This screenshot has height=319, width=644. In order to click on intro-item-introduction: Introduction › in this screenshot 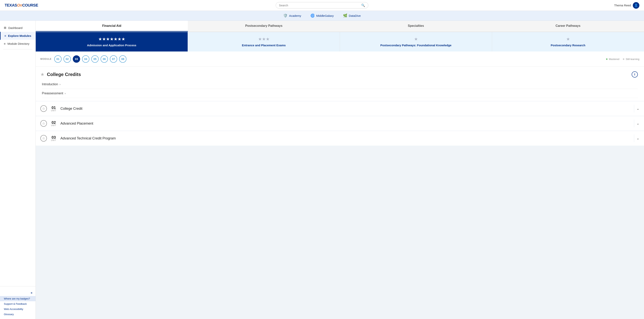, I will do `click(340, 84)`.